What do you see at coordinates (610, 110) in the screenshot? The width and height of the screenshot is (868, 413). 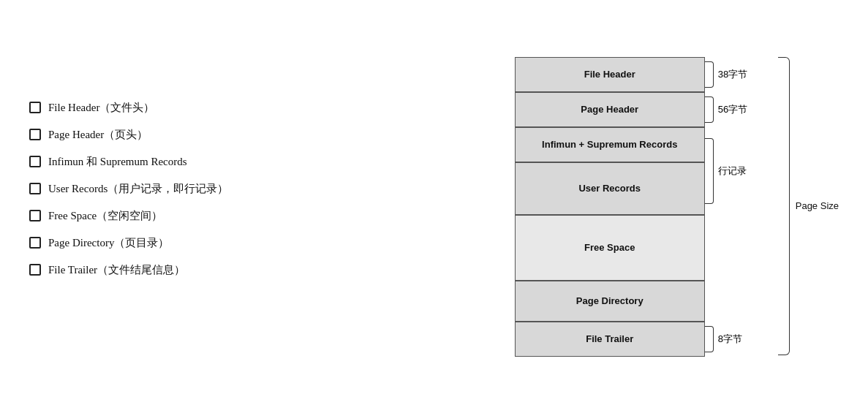 I see `block-page-header: Page Header` at bounding box center [610, 110].